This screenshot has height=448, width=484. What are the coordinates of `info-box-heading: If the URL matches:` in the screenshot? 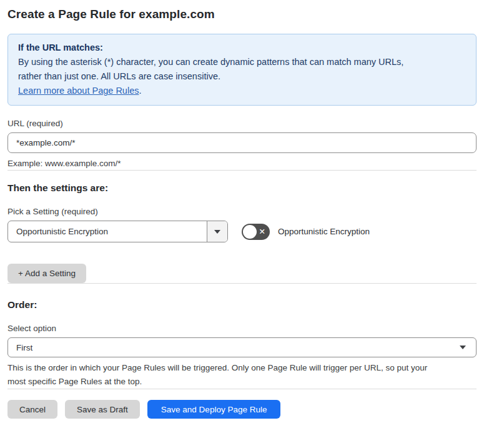 It's located at (242, 47).